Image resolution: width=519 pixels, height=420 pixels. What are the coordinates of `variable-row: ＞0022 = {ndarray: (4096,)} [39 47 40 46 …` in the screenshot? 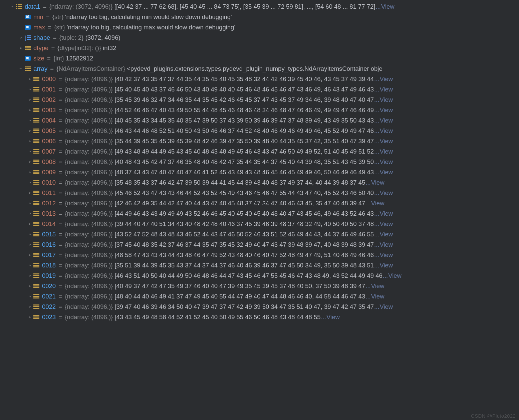 It's located at (260, 306).